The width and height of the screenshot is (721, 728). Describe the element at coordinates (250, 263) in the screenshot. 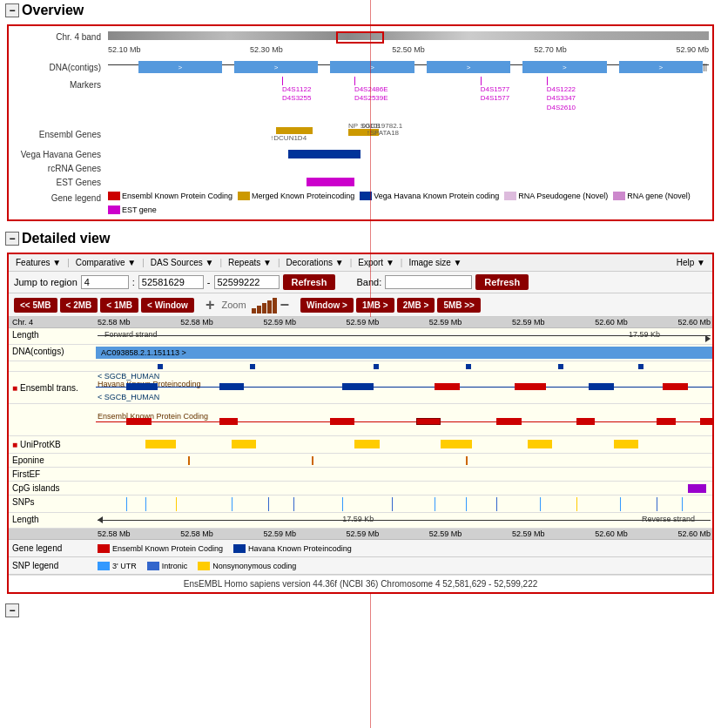

I see `repeats-menu: Repeats ▼` at that location.